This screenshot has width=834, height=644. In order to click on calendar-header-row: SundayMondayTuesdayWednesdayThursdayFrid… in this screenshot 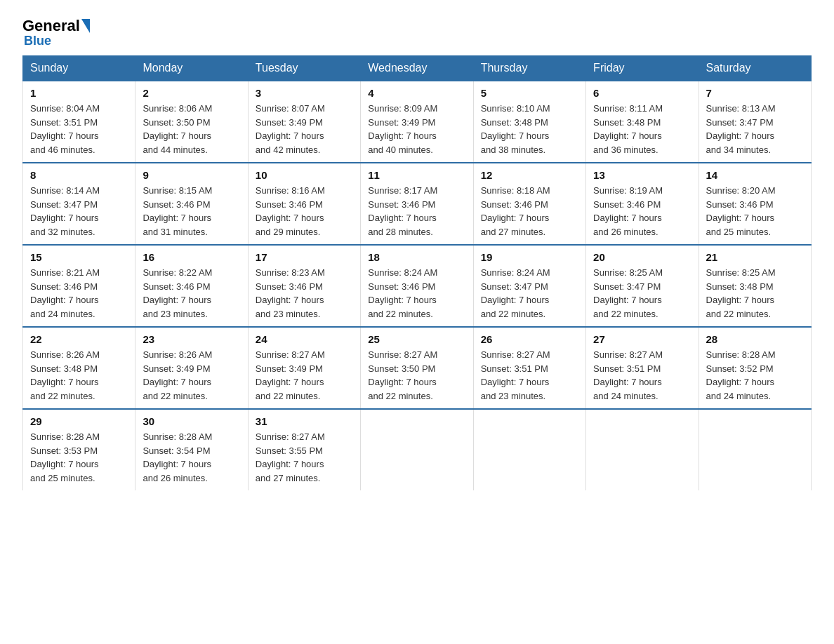, I will do `click(417, 69)`.